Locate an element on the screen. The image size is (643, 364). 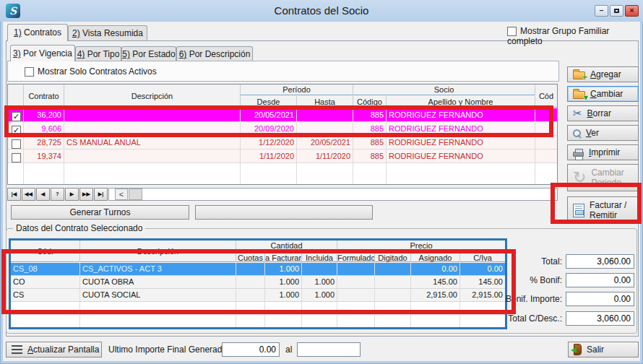
cell-desde: 20/05/2021 is located at coordinates (269, 115).